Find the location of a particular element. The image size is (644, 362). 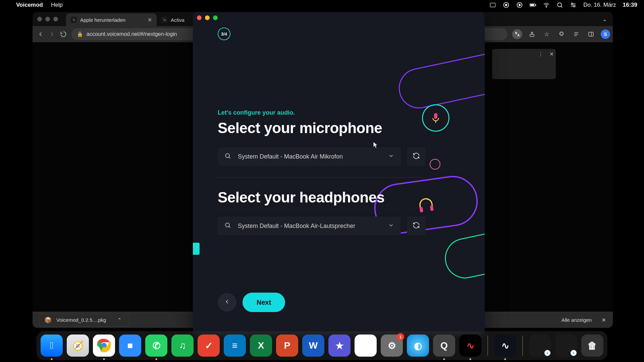

tab1-close-icon: ✕ is located at coordinates (150, 20).